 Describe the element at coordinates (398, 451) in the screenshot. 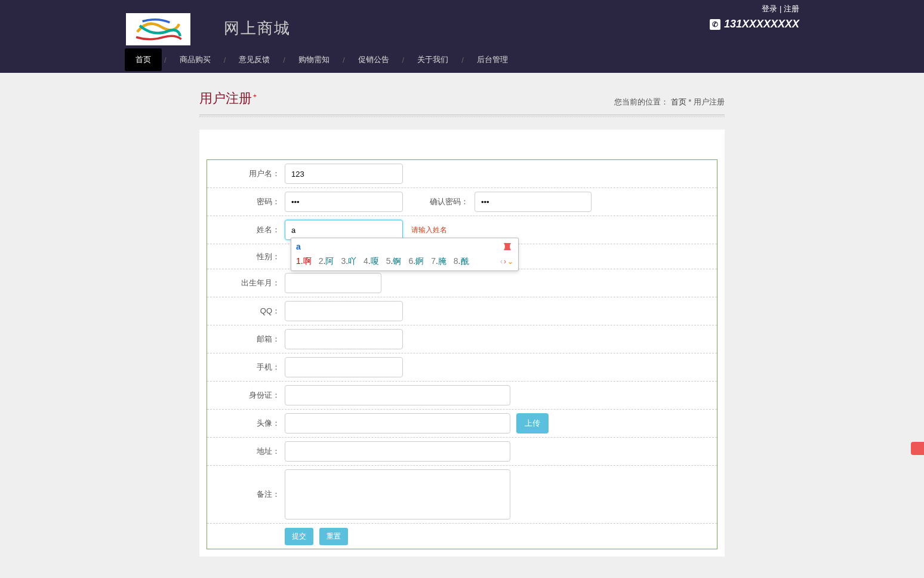

I see `address-input` at that location.